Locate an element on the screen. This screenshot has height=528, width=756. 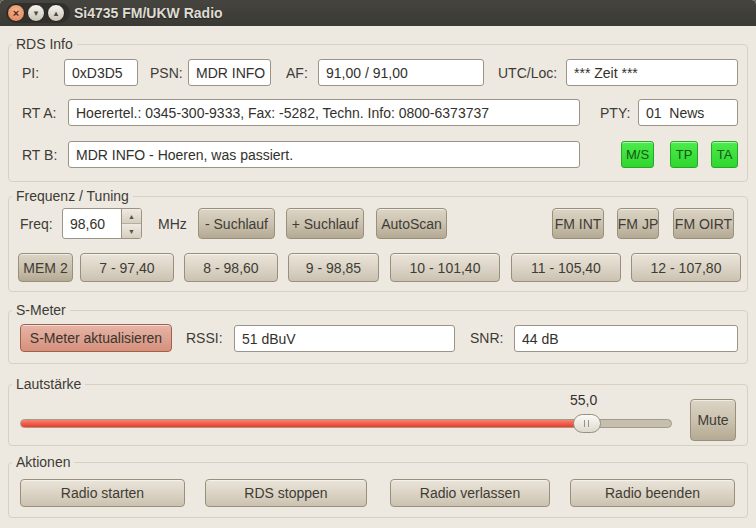
actions-frame-label: Aktionen is located at coordinates (43, 462).